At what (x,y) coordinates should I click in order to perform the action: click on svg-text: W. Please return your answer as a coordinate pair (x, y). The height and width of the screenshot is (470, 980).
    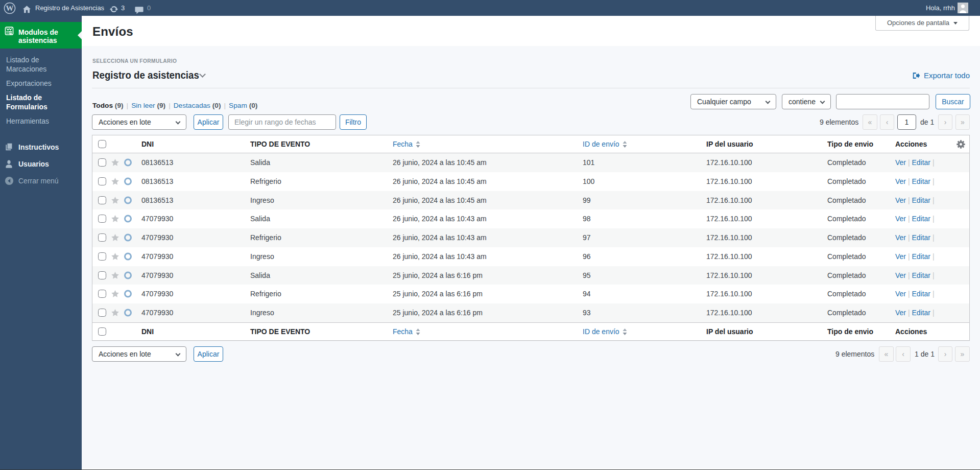
    Looking at the image, I should click on (10, 8).